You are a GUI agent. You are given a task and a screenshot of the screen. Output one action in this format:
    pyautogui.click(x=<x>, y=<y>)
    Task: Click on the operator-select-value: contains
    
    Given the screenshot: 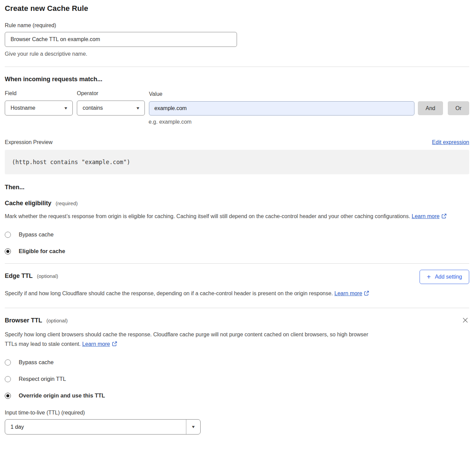 What is the action you would take?
    pyautogui.click(x=93, y=108)
    